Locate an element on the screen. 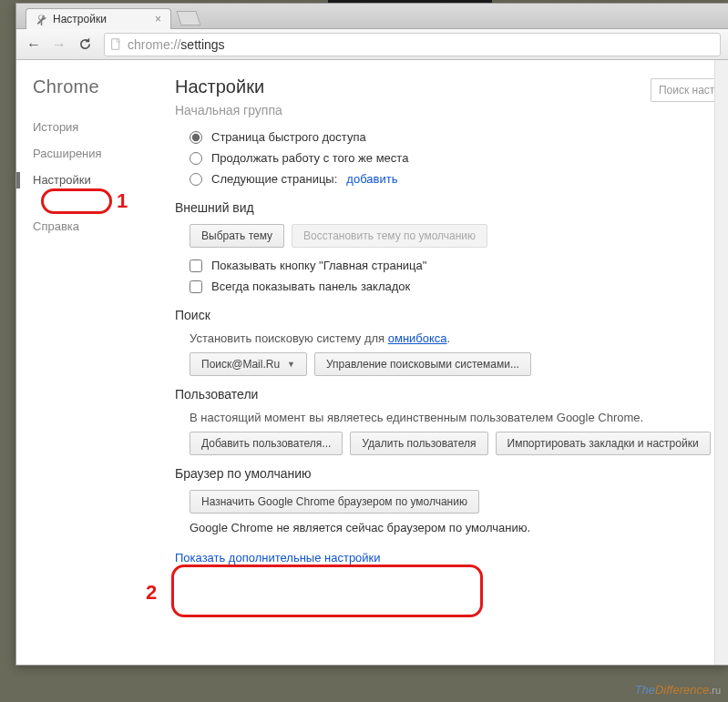  show-advanced-link: Показать дополнительные настройки is located at coordinates (278, 557).